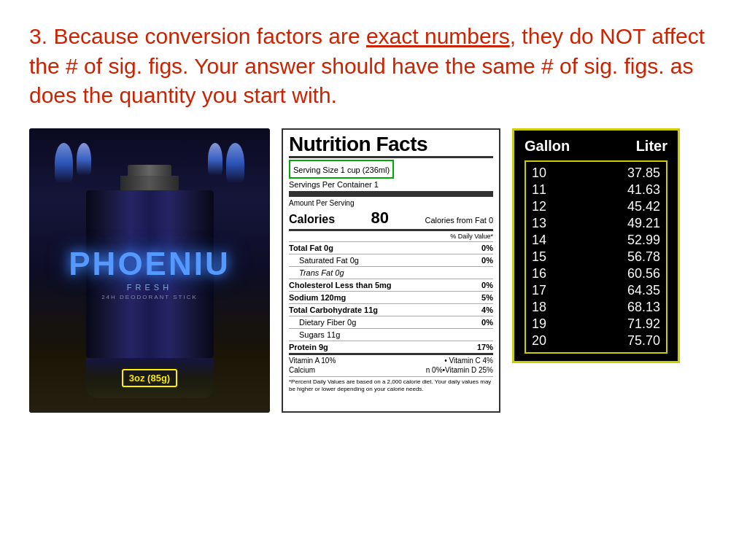 The image size is (747, 560). I want to click on main-paragraph: 3. Because conversion factors are exact …, so click(374, 66).